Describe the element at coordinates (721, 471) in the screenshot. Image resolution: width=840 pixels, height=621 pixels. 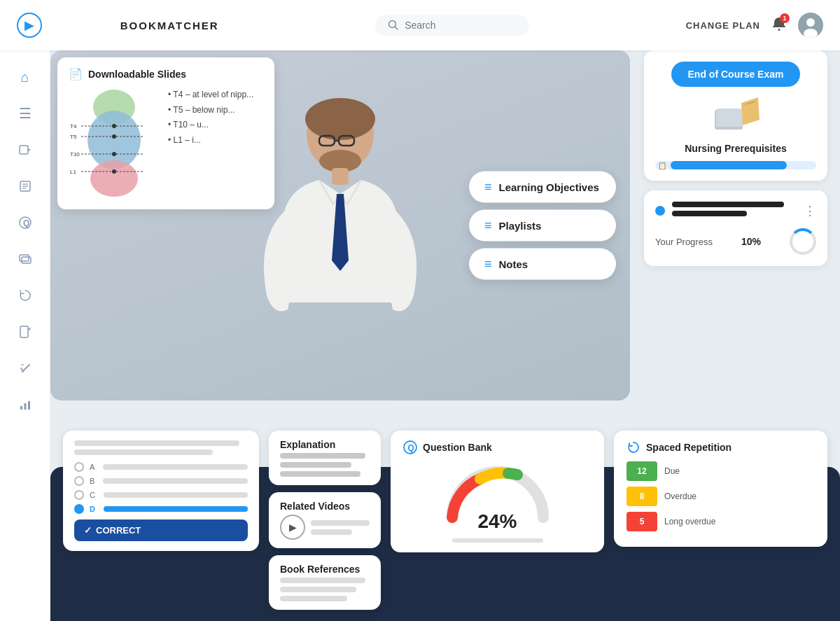
I see `sr-row-due: 12 Due` at that location.